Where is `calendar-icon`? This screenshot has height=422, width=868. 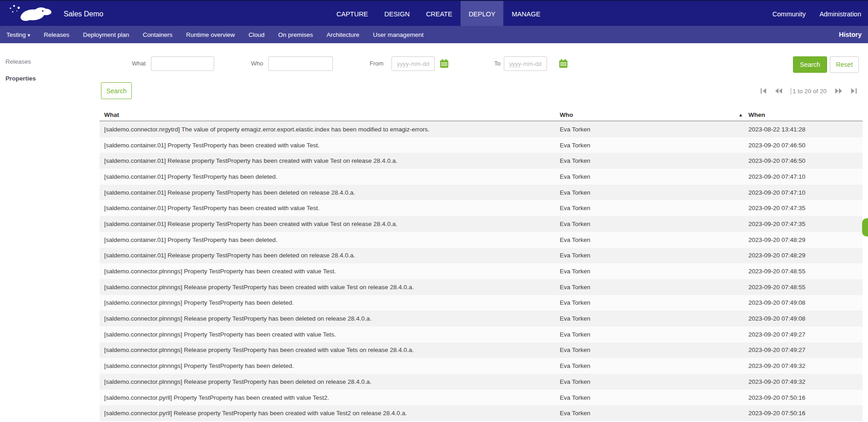 calendar-icon is located at coordinates (444, 64).